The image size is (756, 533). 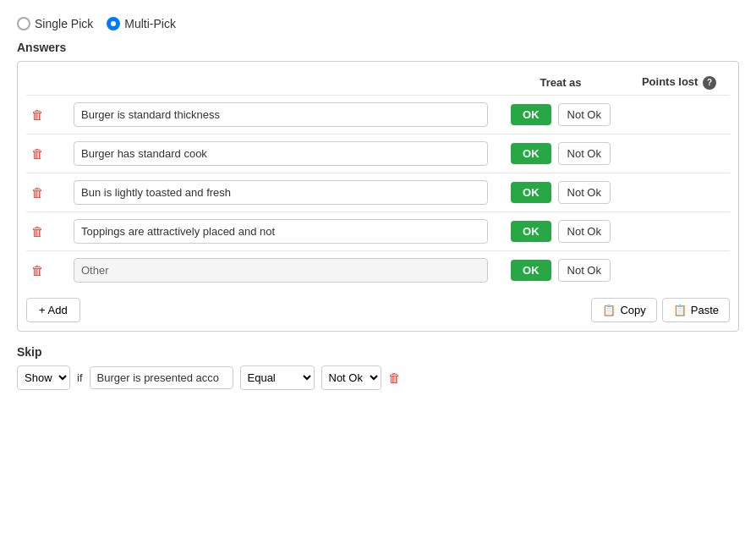 What do you see at coordinates (55, 24) in the screenshot?
I see `single-pick-option: Single Pick` at bounding box center [55, 24].